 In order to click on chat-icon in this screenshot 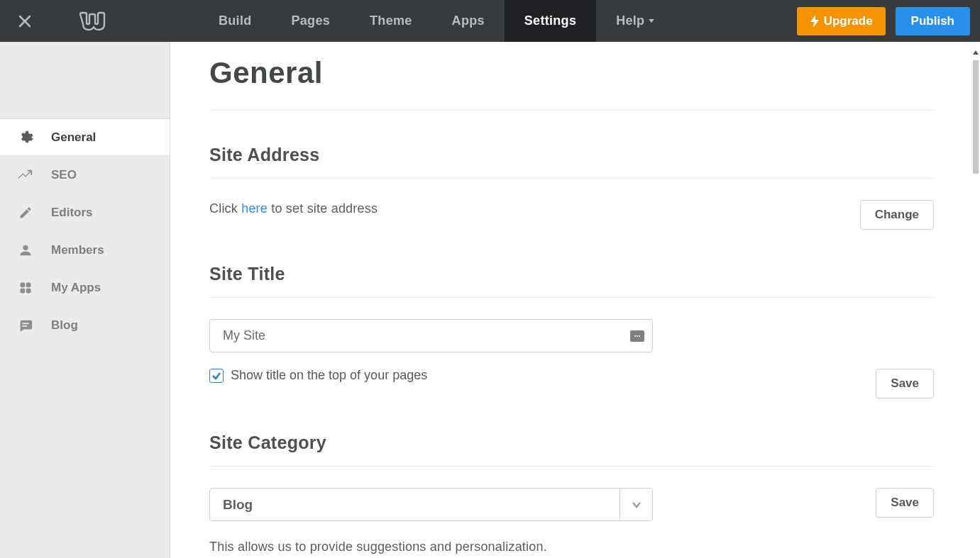, I will do `click(26, 325)`.